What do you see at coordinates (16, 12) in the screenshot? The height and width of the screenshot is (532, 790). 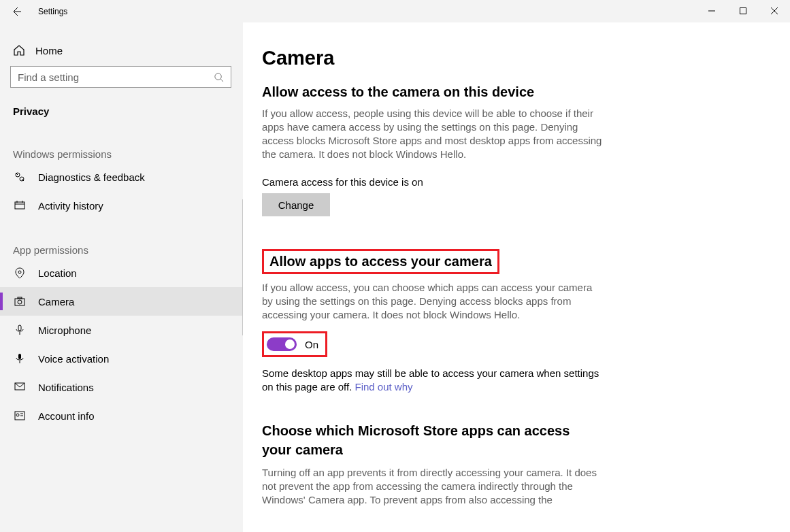 I see `arrow-left-icon` at bounding box center [16, 12].